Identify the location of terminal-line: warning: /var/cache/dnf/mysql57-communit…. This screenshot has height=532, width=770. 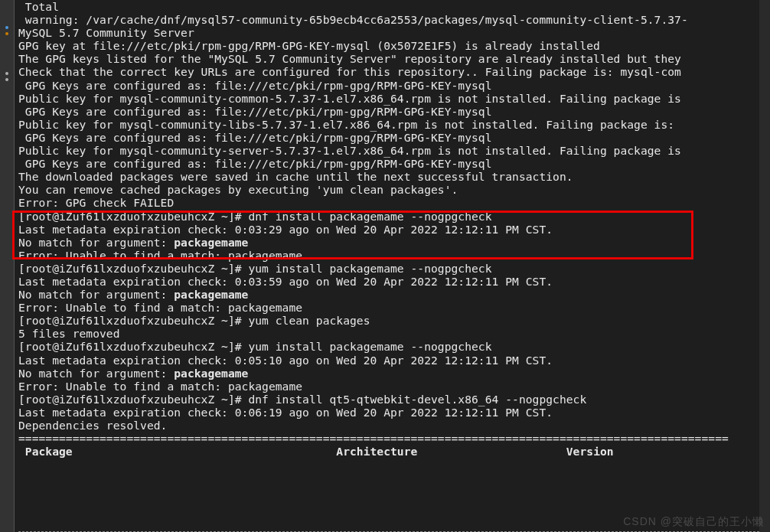
(394, 20).